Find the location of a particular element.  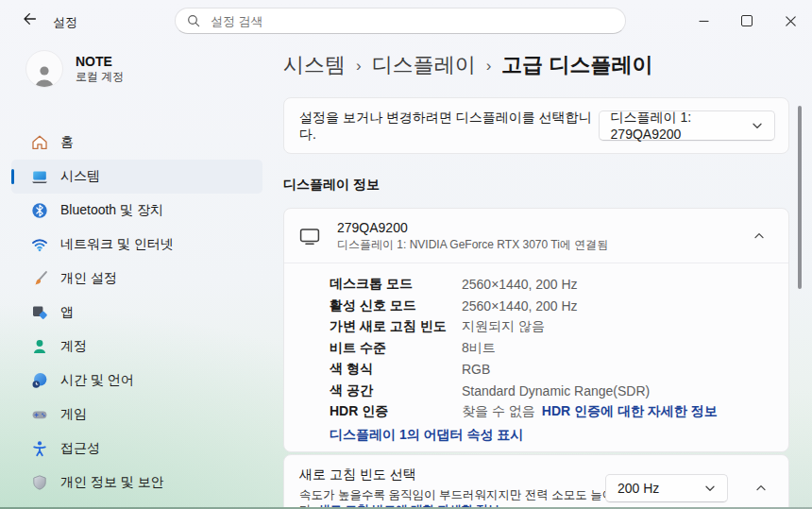

sidebar-item-bluetooth-devices: Bluetooth 및 장치 is located at coordinates (137, 211).